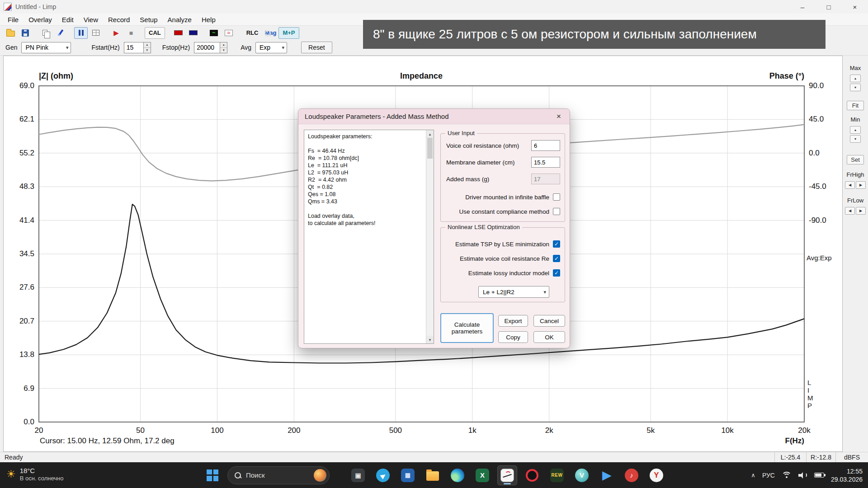  I want to click on media-player-app-icon: ▶, so click(607, 475).